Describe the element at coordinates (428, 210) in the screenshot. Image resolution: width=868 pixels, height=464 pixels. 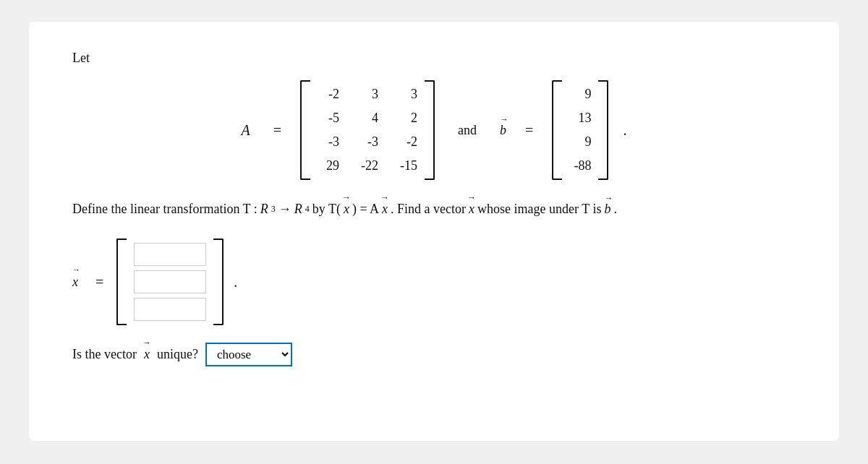
I see `def-period1: . Find a vector` at that location.